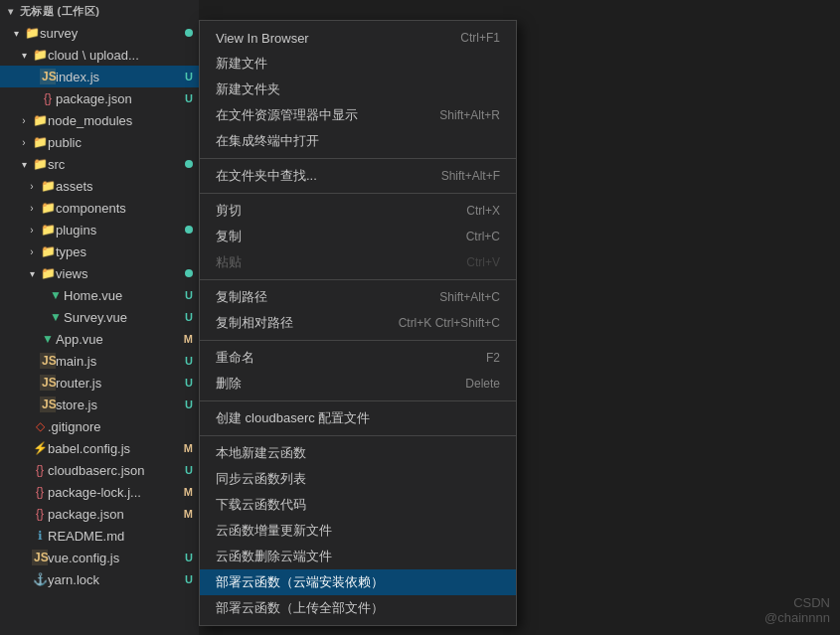 The image size is (840, 635). Describe the element at coordinates (358, 38) in the screenshot. I see `menu-item-view-in-browser: View In BrowserCtrl+F1` at that location.